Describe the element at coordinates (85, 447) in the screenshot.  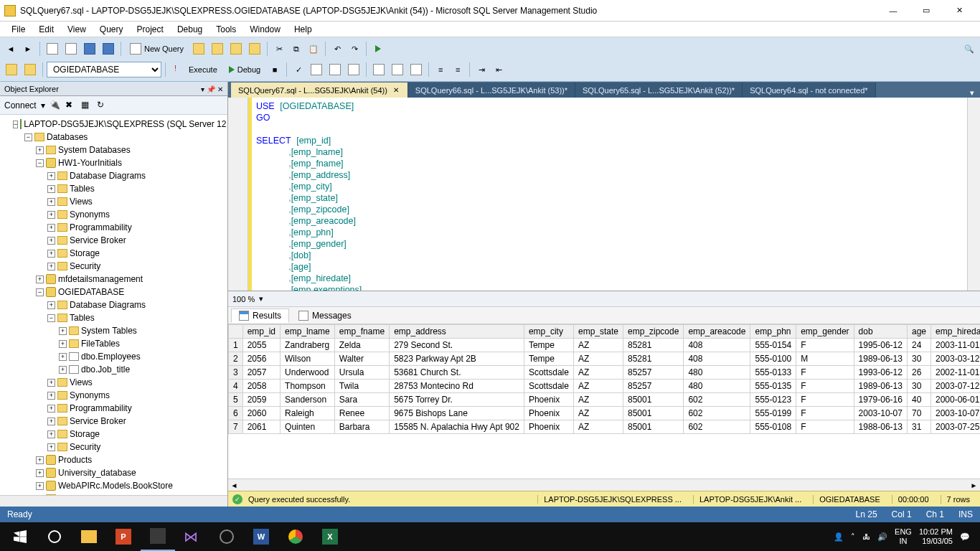
I see `tree-node: Security` at that location.